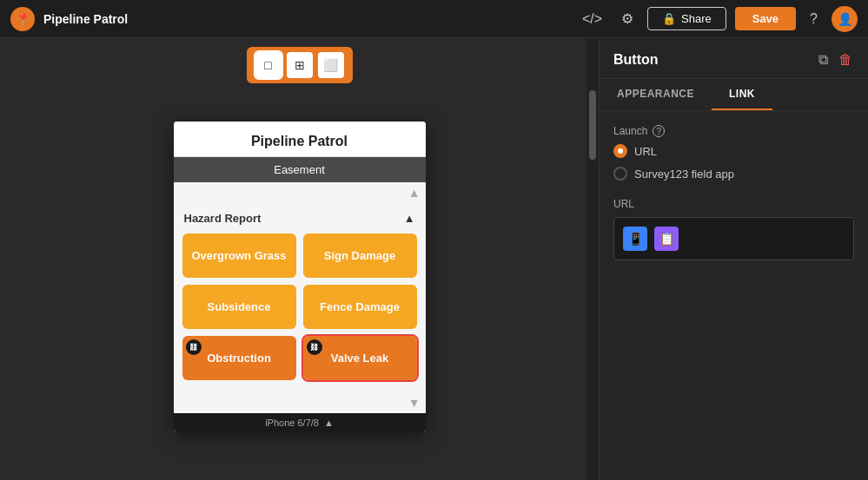  What do you see at coordinates (620, 174) in the screenshot?
I see `radio-survey123-circle` at bounding box center [620, 174].